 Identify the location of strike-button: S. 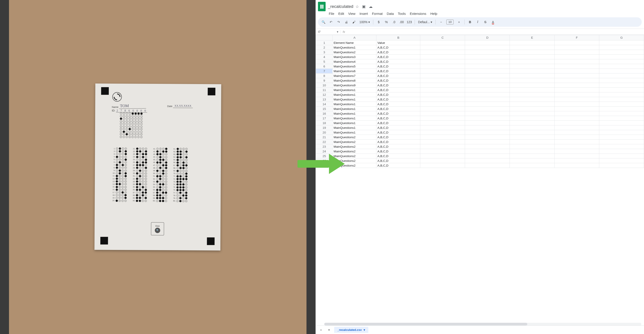
(485, 22).